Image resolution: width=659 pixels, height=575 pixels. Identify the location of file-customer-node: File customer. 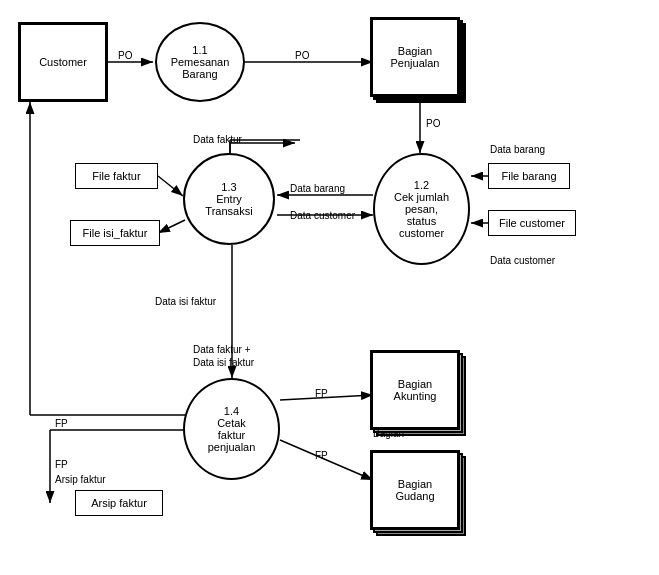
(532, 223).